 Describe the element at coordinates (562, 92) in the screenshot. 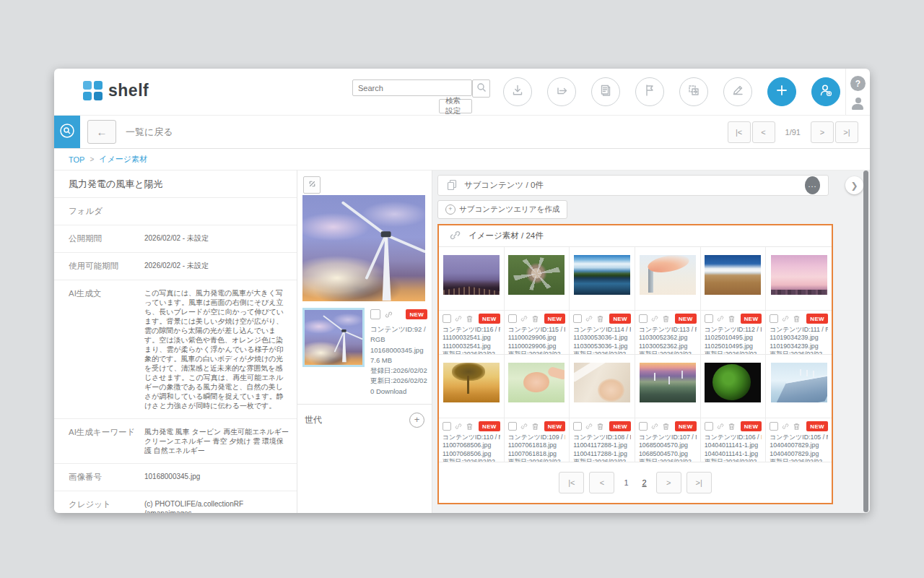

I see `export-button` at that location.